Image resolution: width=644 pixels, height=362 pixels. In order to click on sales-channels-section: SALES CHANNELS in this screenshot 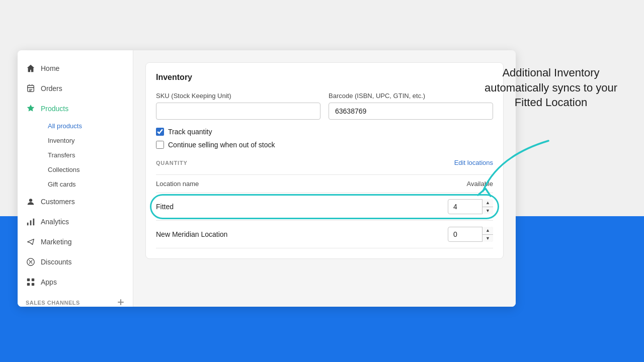, I will do `click(75, 300)`.